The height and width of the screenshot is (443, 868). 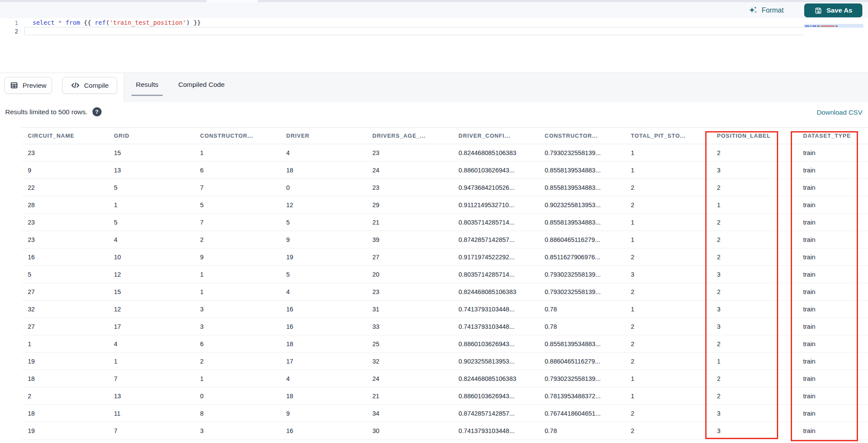 I want to click on table-cell: 0, so click(x=237, y=396).